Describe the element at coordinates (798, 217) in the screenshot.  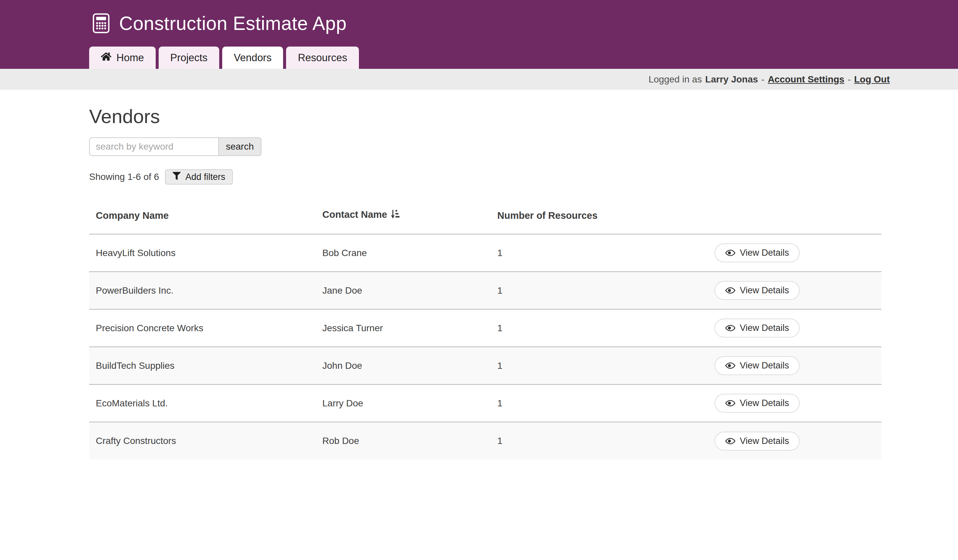
I see `column-header-actions` at that location.